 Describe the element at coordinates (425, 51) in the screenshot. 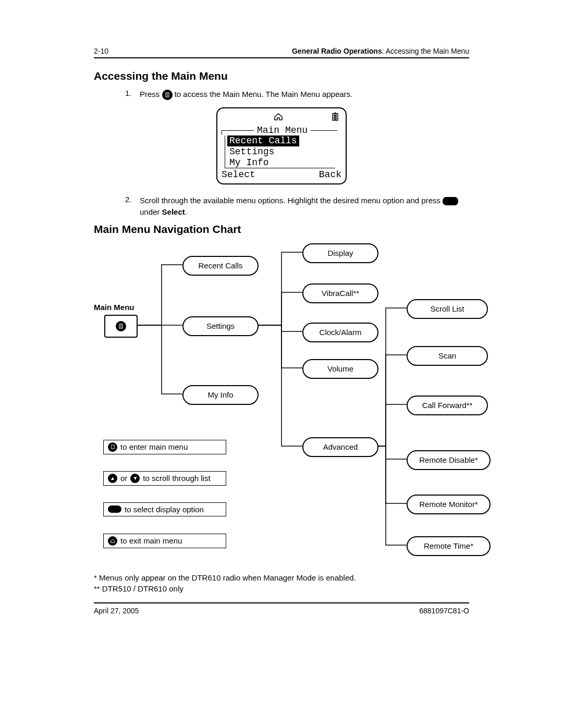

I see `header-section-rest: : Accessing the Main Menu` at that location.